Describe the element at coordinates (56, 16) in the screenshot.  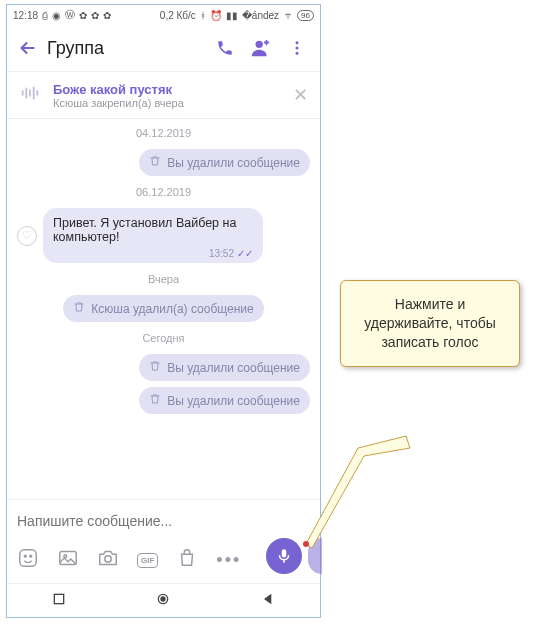
I see `whatsapp-icon: ◉` at that location.